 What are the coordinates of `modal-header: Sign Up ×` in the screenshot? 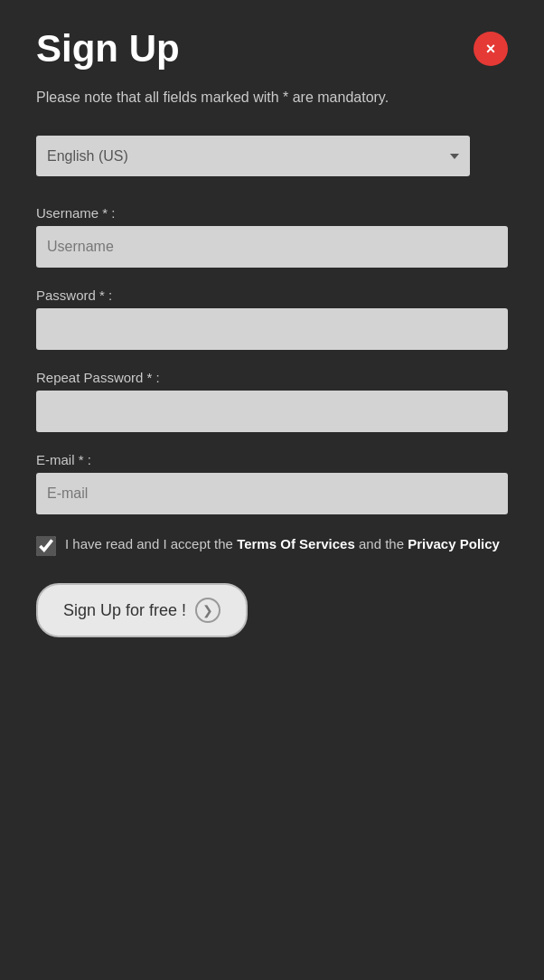 It's located at (272, 49).